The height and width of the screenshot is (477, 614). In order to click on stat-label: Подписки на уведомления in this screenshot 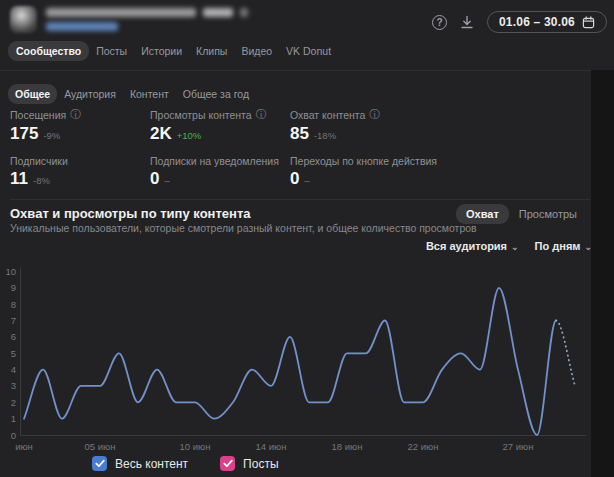, I will do `click(214, 161)`.